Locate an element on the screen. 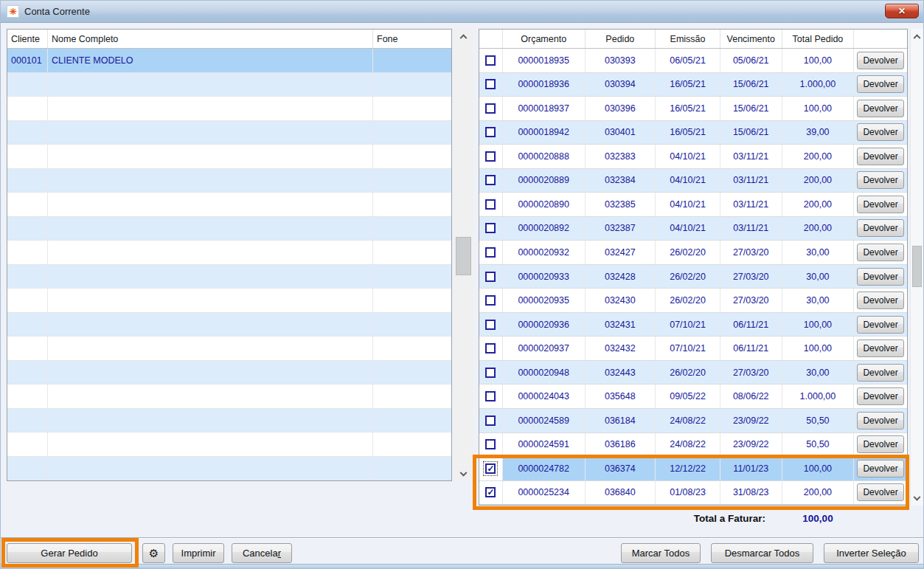 The image size is (924, 569). column-header-cliente: Cliente is located at coordinates (28, 38).